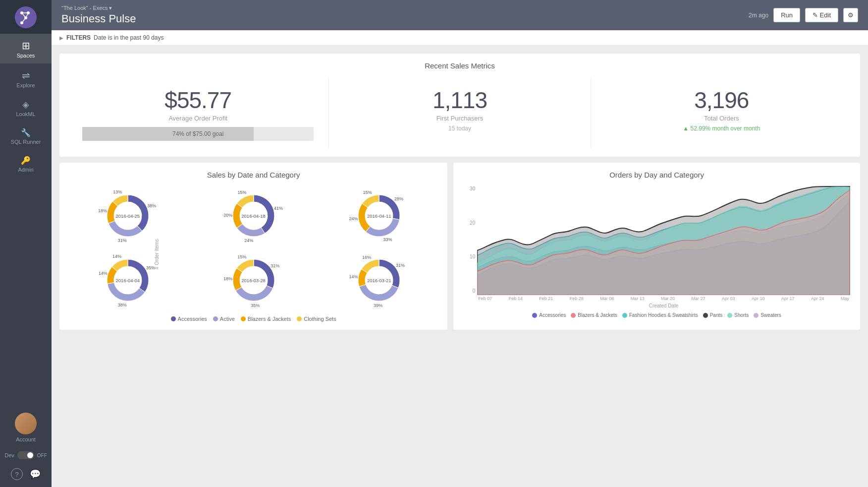  What do you see at coordinates (721, 100) in the screenshot?
I see `total-orders-value: 3,196` at bounding box center [721, 100].